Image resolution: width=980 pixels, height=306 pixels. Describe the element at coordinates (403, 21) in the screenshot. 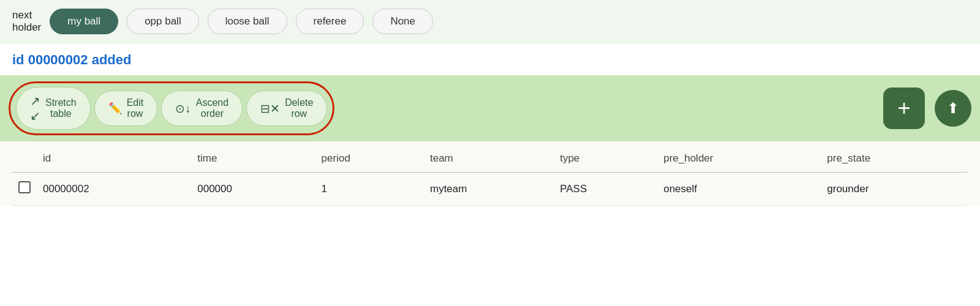

I see `holder-btn-none: None` at that location.